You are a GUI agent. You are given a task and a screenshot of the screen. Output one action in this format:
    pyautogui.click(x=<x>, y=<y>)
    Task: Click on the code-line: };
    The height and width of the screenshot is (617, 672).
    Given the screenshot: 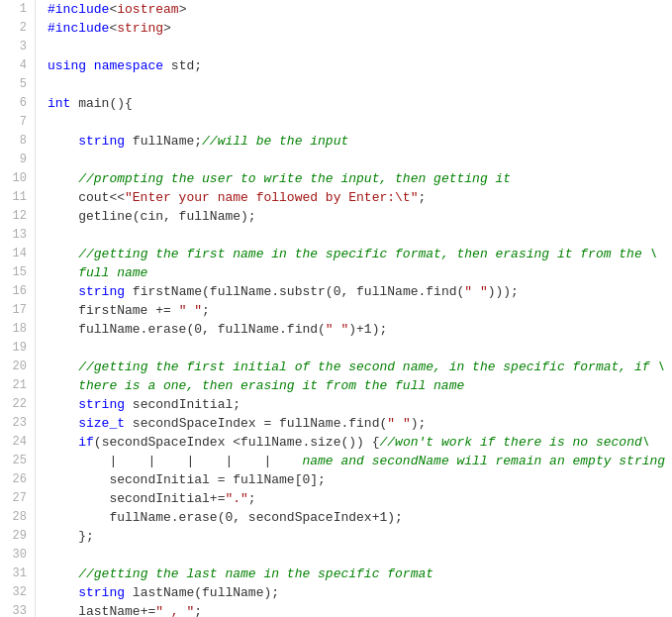 What is the action you would take?
    pyautogui.click(x=360, y=537)
    